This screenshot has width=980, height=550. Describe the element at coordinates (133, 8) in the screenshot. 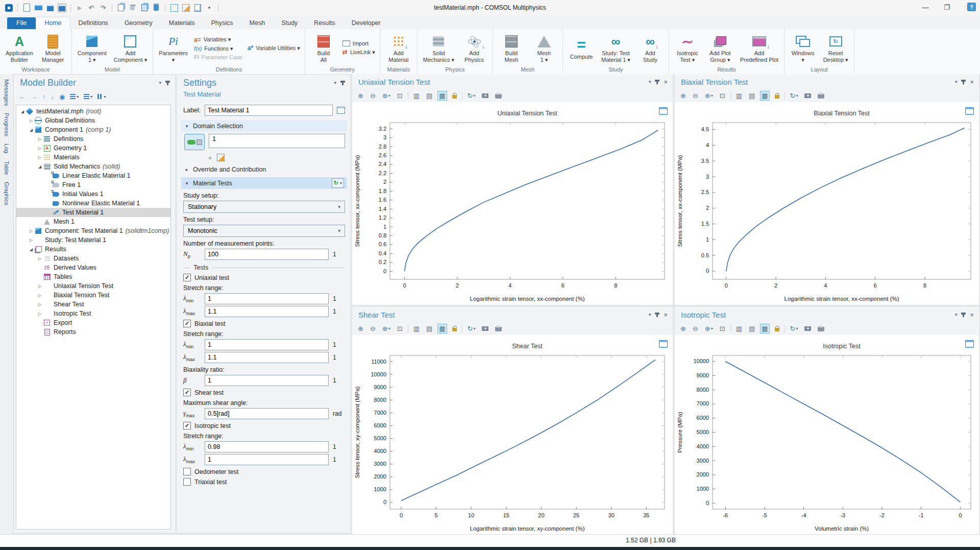

I see `paste-icon` at that location.